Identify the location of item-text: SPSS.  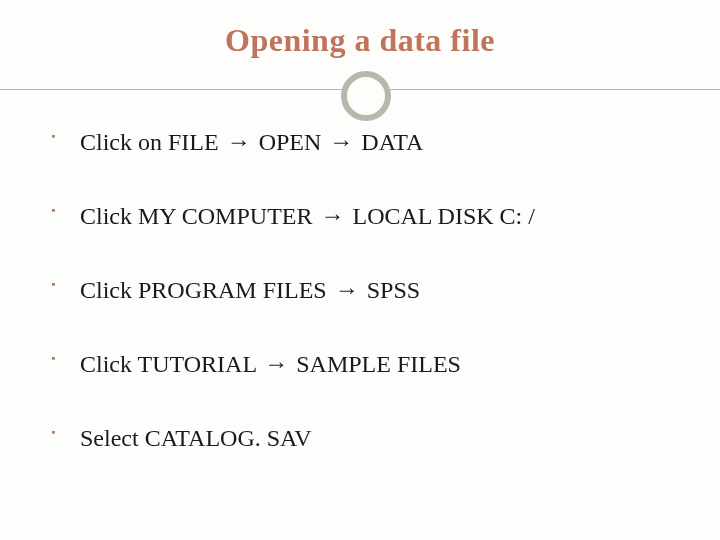
(390, 290).